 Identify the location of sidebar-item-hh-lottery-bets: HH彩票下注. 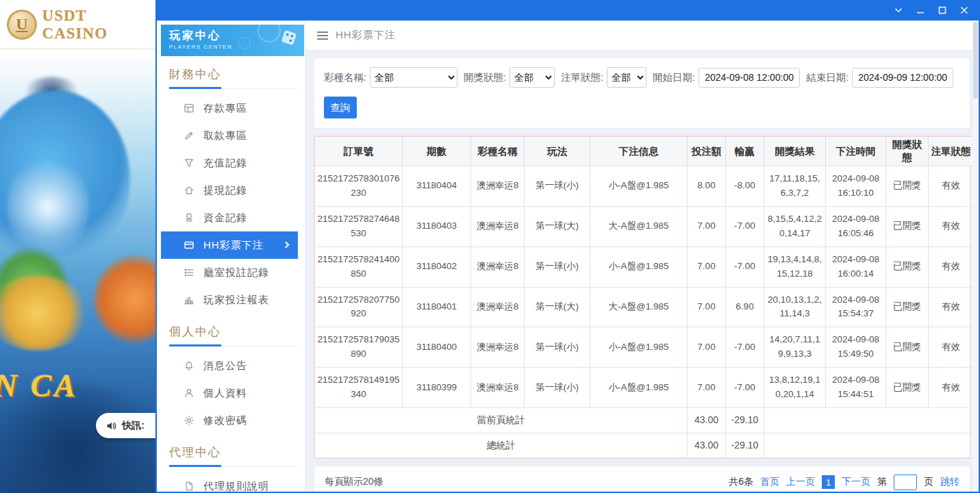
(229, 245).